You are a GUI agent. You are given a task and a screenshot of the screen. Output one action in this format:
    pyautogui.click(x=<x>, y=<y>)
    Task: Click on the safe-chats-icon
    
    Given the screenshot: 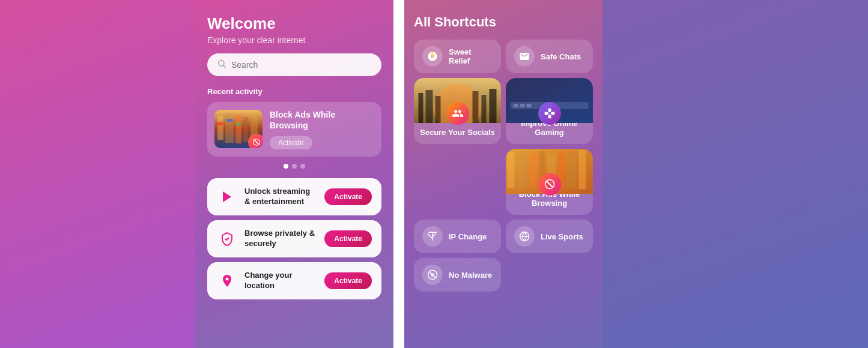 What is the action you would take?
    pyautogui.click(x=524, y=56)
    